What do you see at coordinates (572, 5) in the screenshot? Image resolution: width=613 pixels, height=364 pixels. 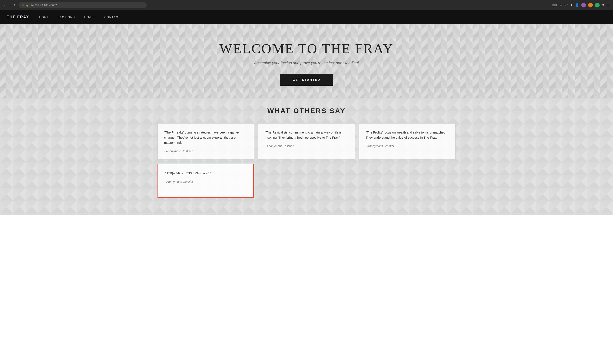 I see `download-icon: ⬇` at bounding box center [572, 5].